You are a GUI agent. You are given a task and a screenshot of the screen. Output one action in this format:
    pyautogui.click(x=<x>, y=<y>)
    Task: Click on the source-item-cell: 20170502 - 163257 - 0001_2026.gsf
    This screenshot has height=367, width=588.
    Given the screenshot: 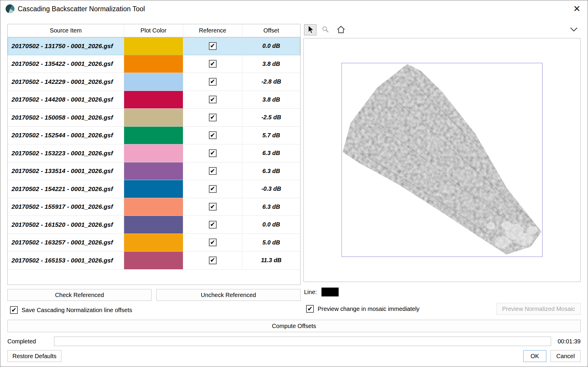 What is the action you would take?
    pyautogui.click(x=66, y=243)
    